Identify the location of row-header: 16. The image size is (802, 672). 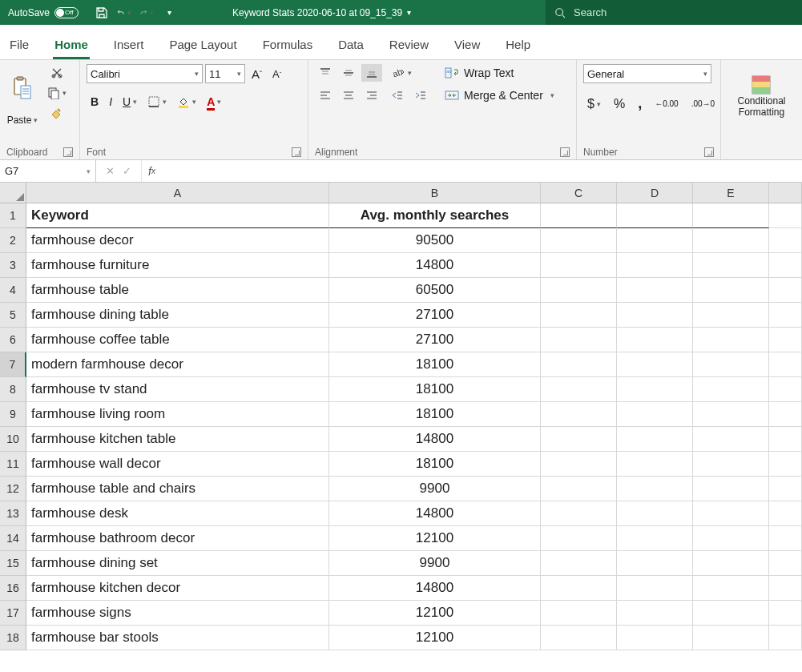
(13, 588).